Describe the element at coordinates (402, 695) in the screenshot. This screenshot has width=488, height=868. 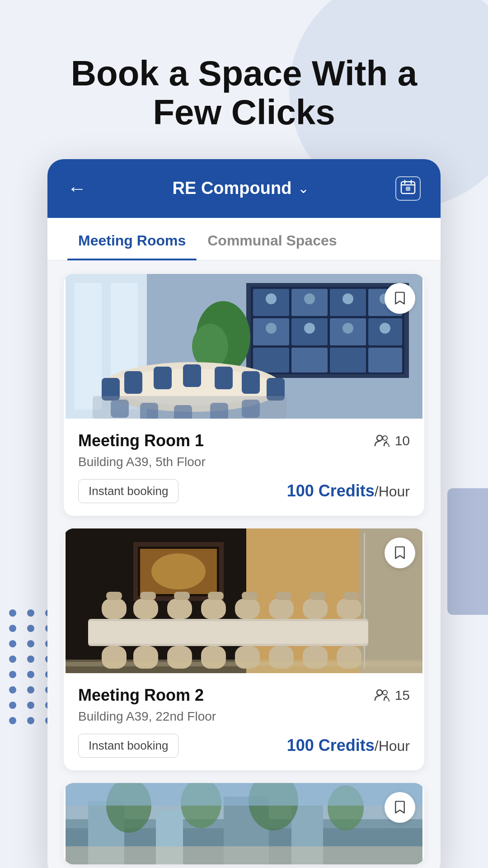
I see `room-2-capacity-count: 15` at that location.